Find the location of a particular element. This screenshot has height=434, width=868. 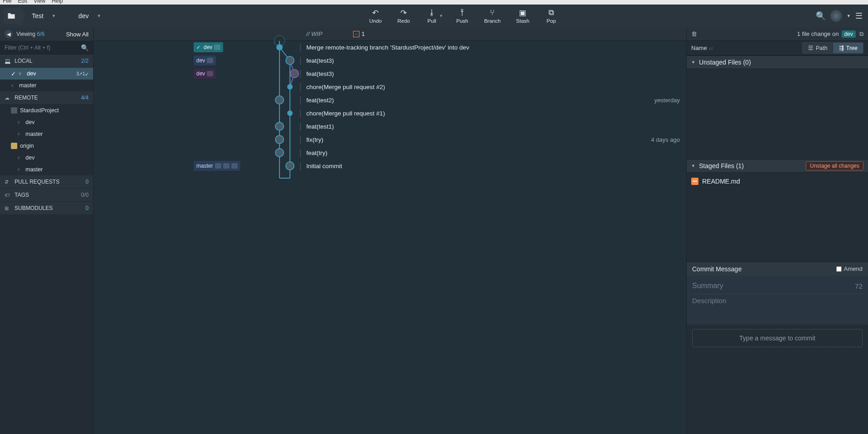

local-branch-dev: ✓⑂ dev 3↗1↙ is located at coordinates (46, 74).